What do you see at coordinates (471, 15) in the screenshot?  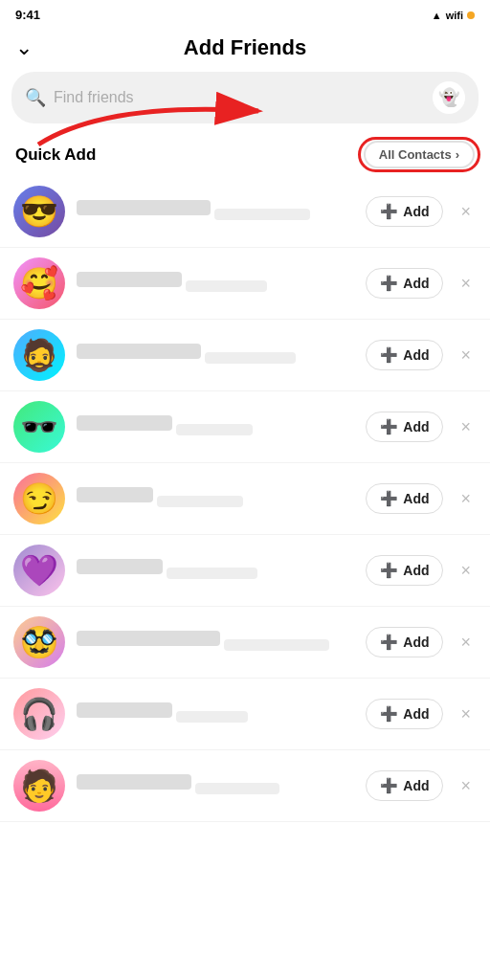 I see `battery-icon` at bounding box center [471, 15].